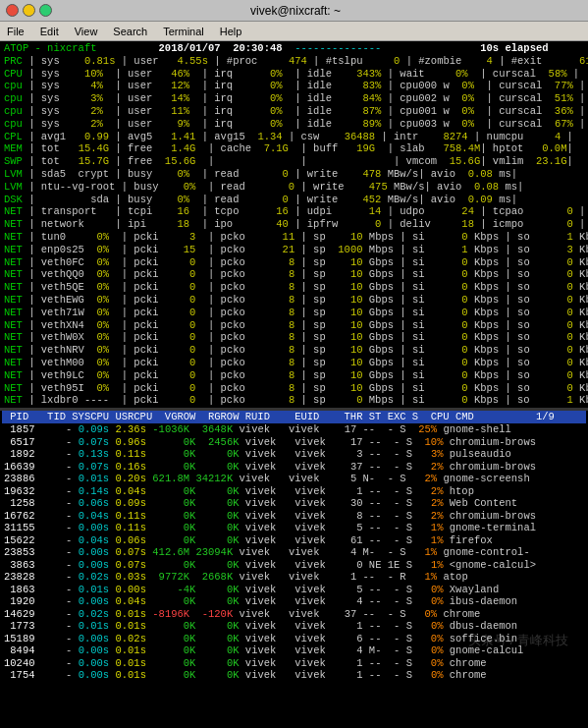  What do you see at coordinates (294, 540) in the screenshot?
I see `proc-row-15622: 15622 - 0.04s 0.06s 0K 0K vivek vivek 61…` at bounding box center [294, 540].